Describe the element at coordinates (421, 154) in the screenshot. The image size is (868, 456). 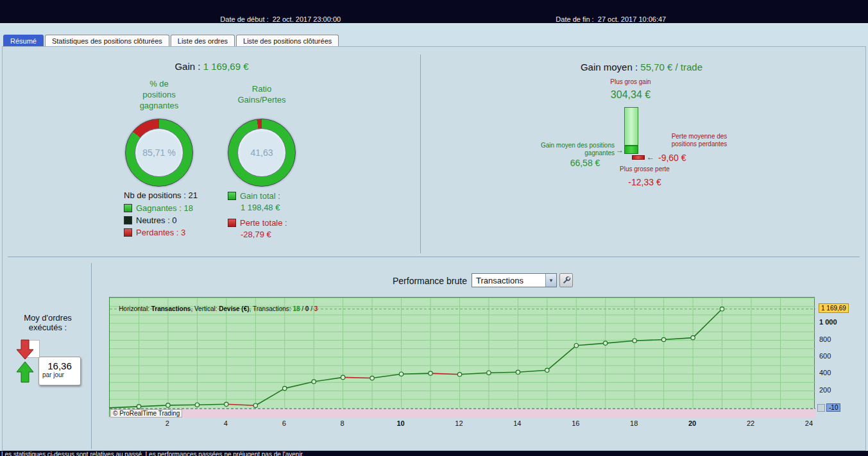
I see `vertical-divider` at that location.